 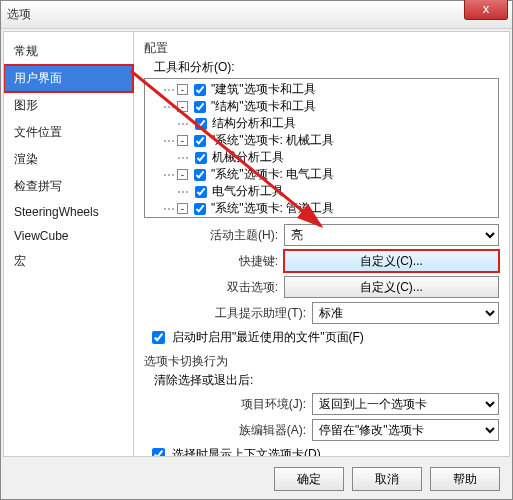 I want to click on context-tab-label: 选择时显示上下文选项卡(D), so click(x=246, y=451).